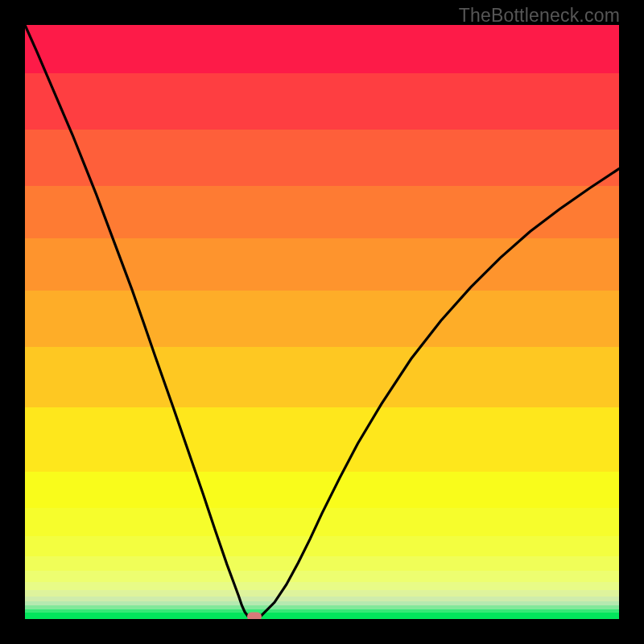 The image size is (644, 644). I want to click on minimum-marker, so click(254, 617).